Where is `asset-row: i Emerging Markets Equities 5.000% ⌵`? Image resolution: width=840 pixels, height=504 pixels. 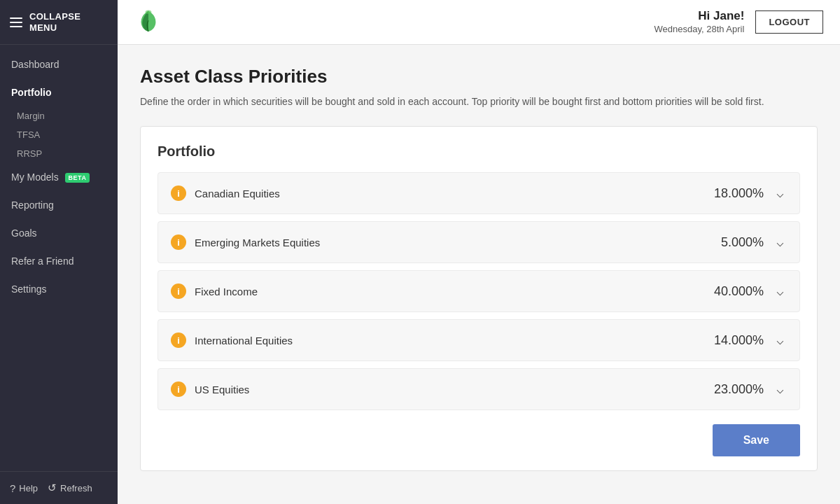 asset-row: i Emerging Markets Equities 5.000% ⌵ is located at coordinates (479, 242).